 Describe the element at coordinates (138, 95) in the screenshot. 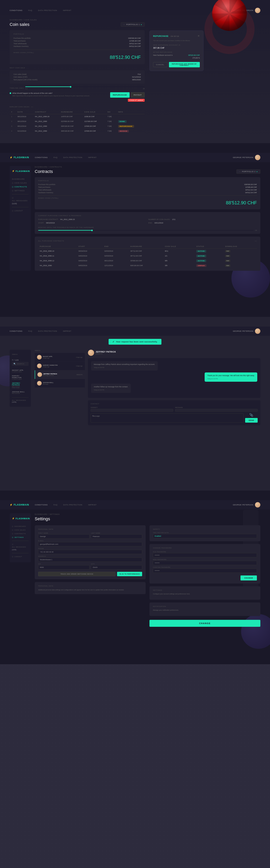

I see `btn-payout: PAYOUT` at that location.